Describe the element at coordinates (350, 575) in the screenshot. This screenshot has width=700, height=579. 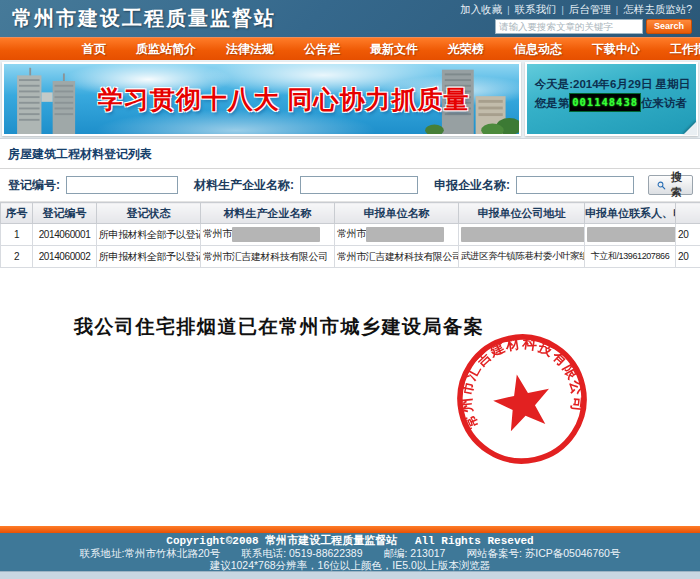
I see `footer-bottom-strip` at that location.